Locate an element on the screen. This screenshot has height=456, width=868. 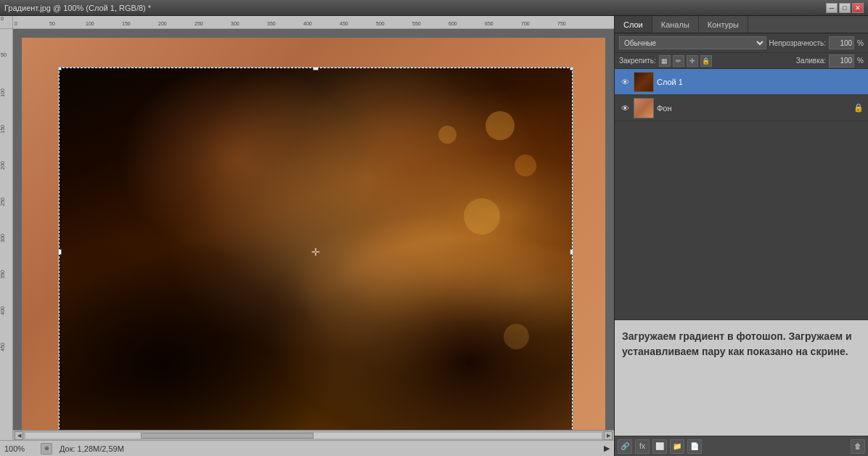
description-area: Загружаем градиент в фотошоп. Загружаем … is located at coordinates (742, 378).